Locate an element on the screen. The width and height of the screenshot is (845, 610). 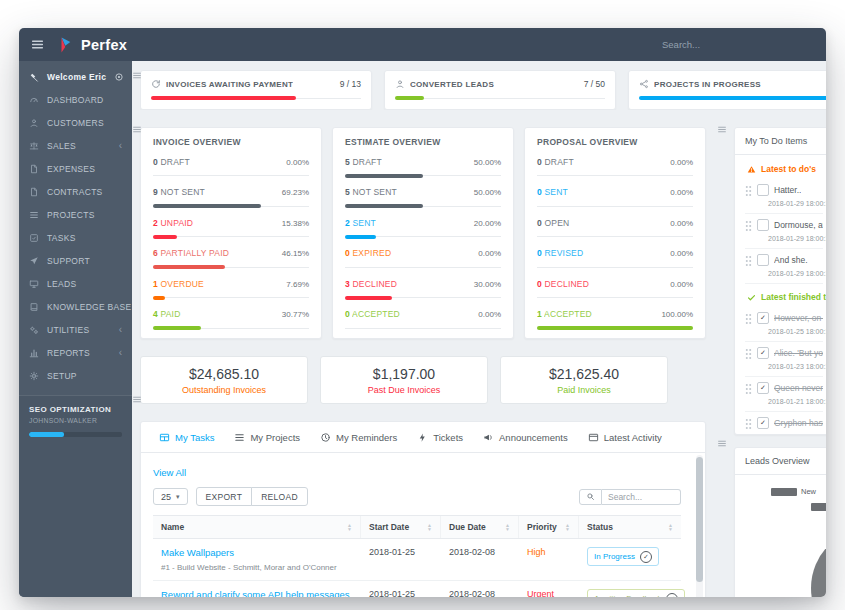
task-name-link: Reword and clarify some API help message… is located at coordinates (257, 593).